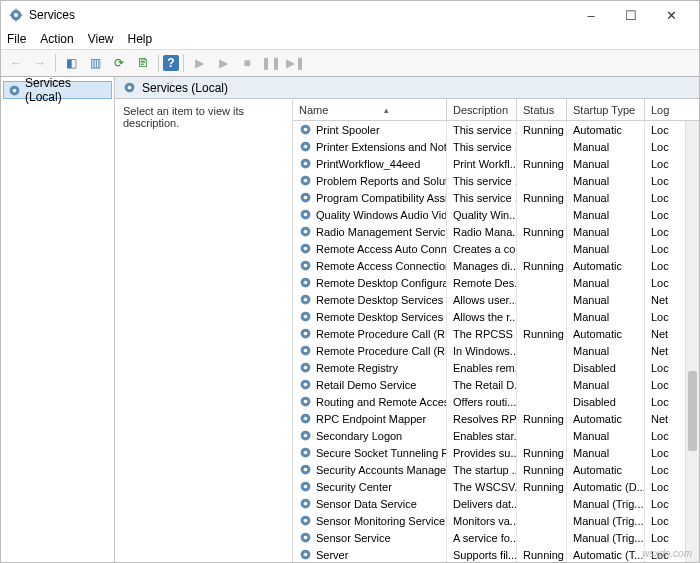 The image size is (700, 563). What do you see at coordinates (184, 117) in the screenshot?
I see `description-prompt: Select an item to view its description.` at bounding box center [184, 117].